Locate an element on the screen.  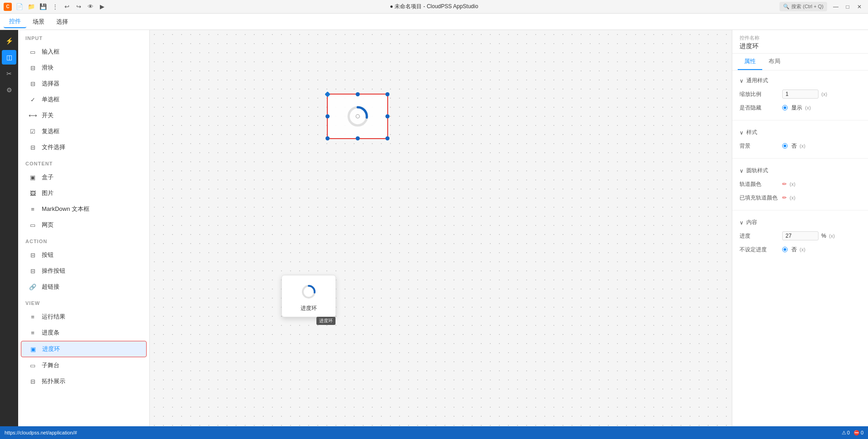
progress-bar-icon: ≡ is located at coordinates (33, 333).